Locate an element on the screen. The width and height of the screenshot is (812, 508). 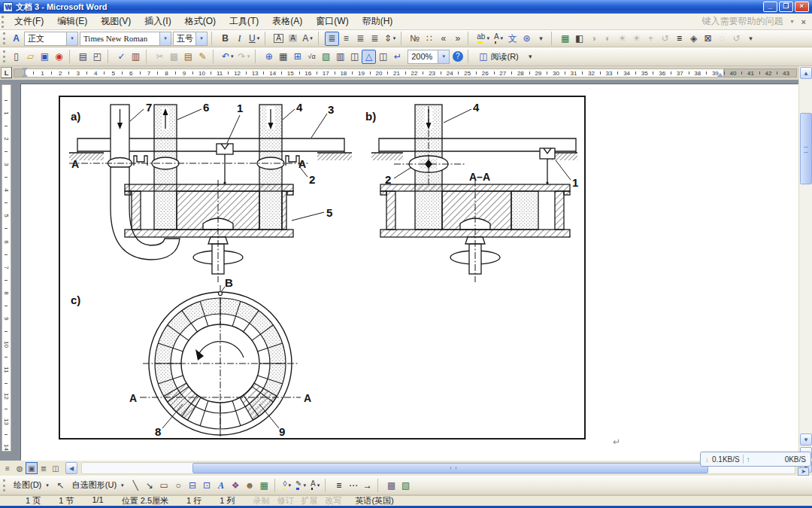
vertical-scrollbar: ▲ ▼ ▲ ● is located at coordinates (805, 263).